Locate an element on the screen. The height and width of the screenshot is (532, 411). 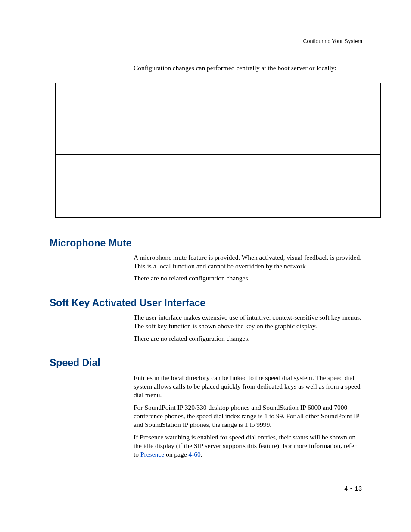
paragraph: If Presence watching is enabled for spee… is located at coordinates (248, 445).